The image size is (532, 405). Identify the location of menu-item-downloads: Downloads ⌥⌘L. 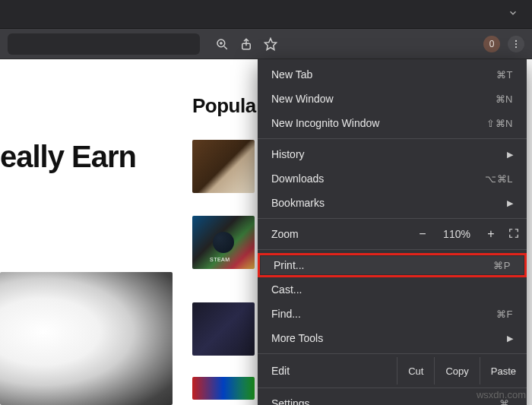
(392, 179).